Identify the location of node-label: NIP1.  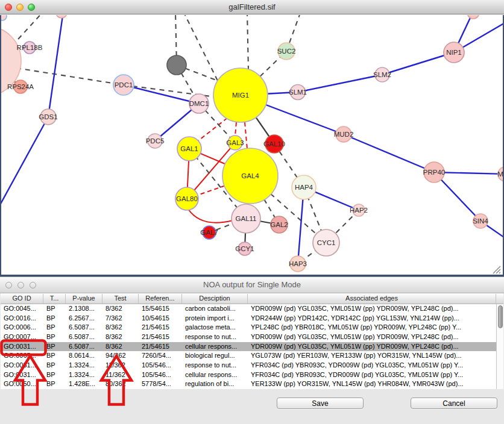
(454, 52).